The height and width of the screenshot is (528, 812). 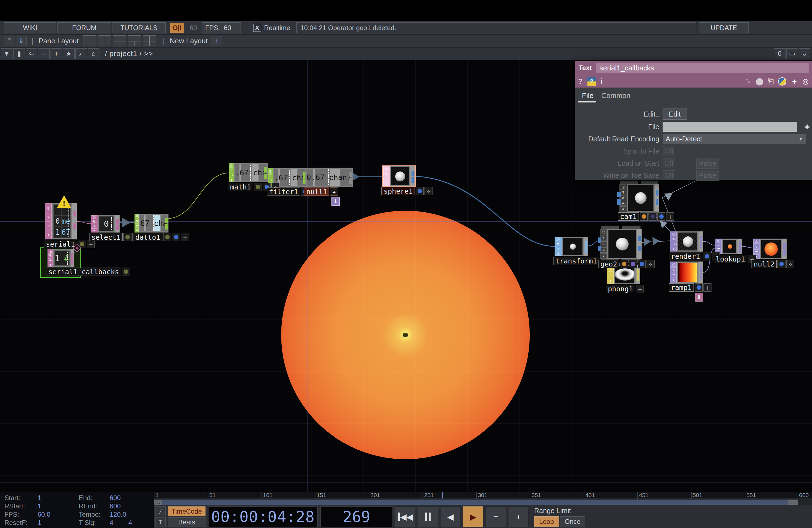 What do you see at coordinates (84, 272) in the screenshot?
I see `node-name-serial1_callbacks: serial1_callbacks` at bounding box center [84, 272].